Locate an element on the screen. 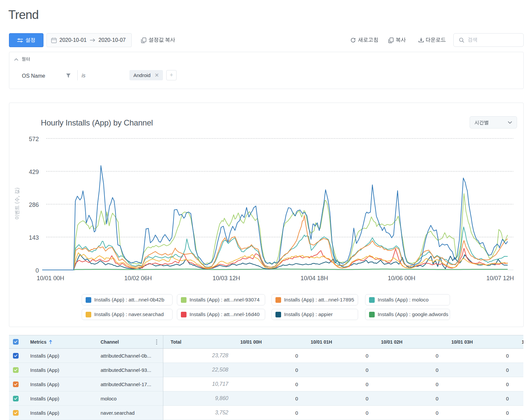 This screenshot has height=420, width=531. svg-text: 10/07 12H is located at coordinates (500, 278).